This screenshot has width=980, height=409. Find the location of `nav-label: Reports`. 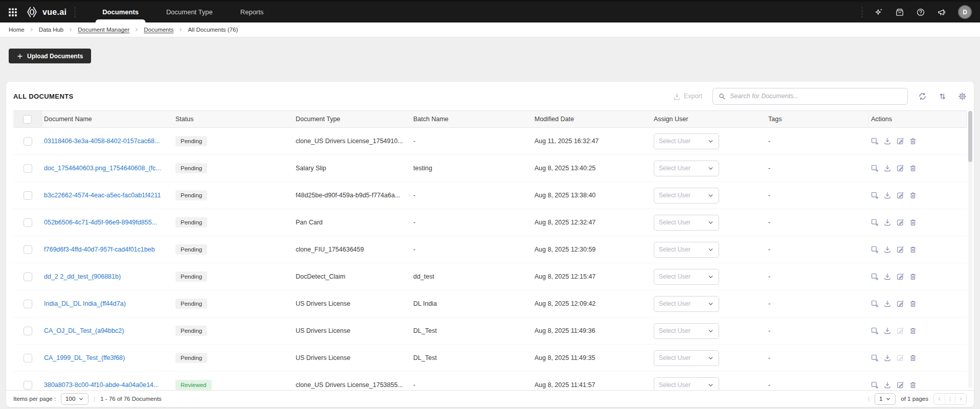

nav-label: Reports is located at coordinates (252, 12).